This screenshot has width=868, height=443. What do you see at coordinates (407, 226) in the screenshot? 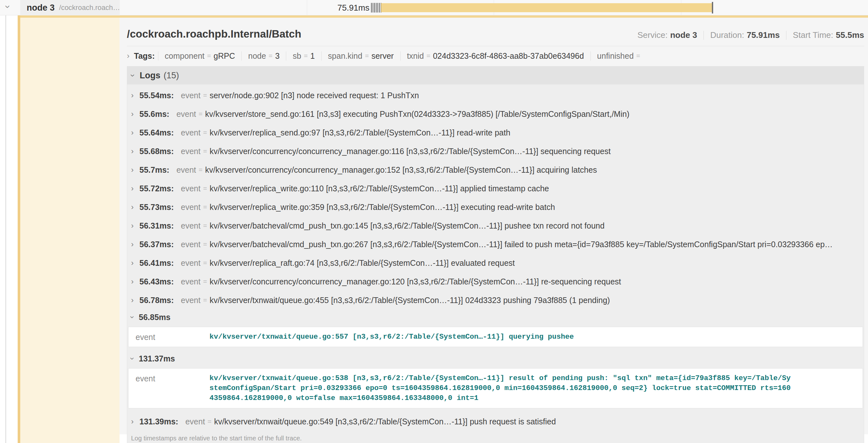
I see `log-field-value: kv/kvserver/batcheval/cmd_push_txn.go:14…` at bounding box center [407, 226].